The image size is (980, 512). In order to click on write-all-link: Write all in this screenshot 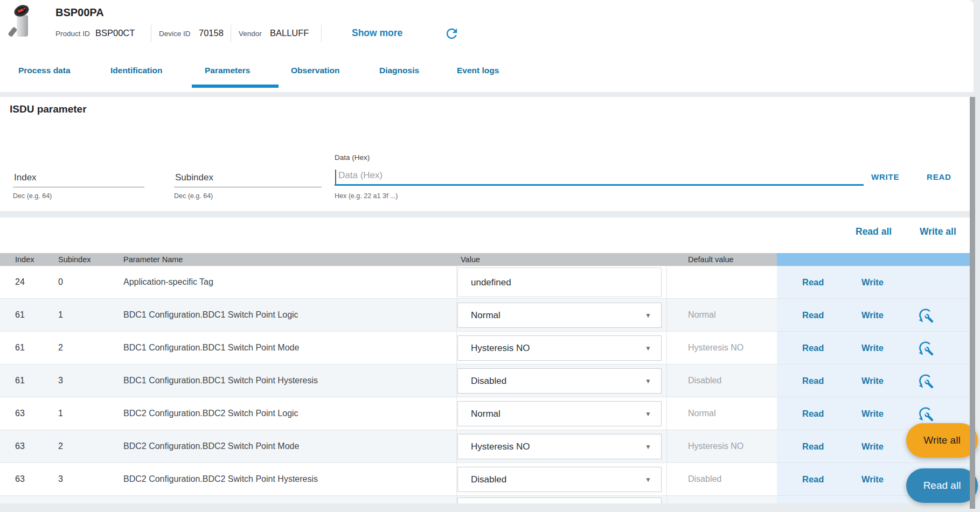, I will do `click(938, 232)`.